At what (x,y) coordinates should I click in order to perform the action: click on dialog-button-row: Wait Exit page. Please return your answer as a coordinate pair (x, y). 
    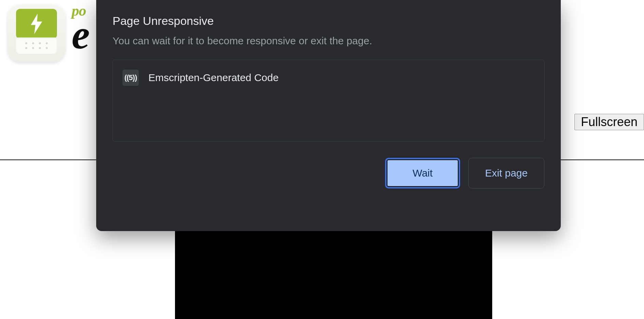
    Looking at the image, I should click on (328, 173).